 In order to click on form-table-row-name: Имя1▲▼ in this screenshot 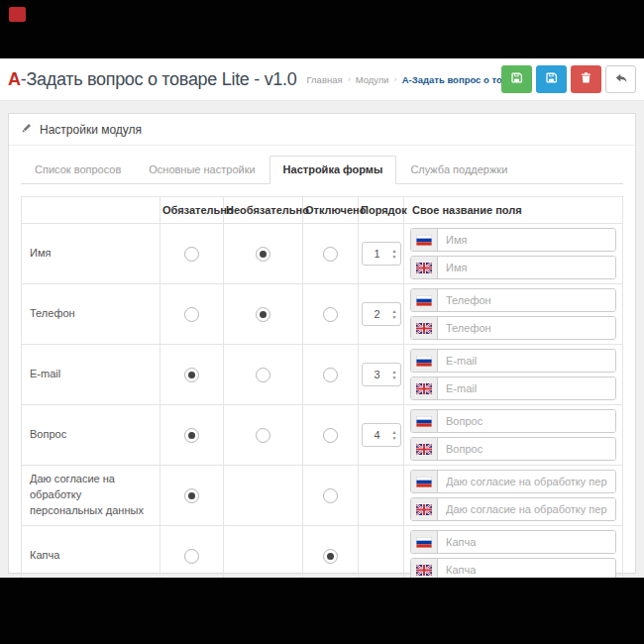, I will do `click(323, 254)`.